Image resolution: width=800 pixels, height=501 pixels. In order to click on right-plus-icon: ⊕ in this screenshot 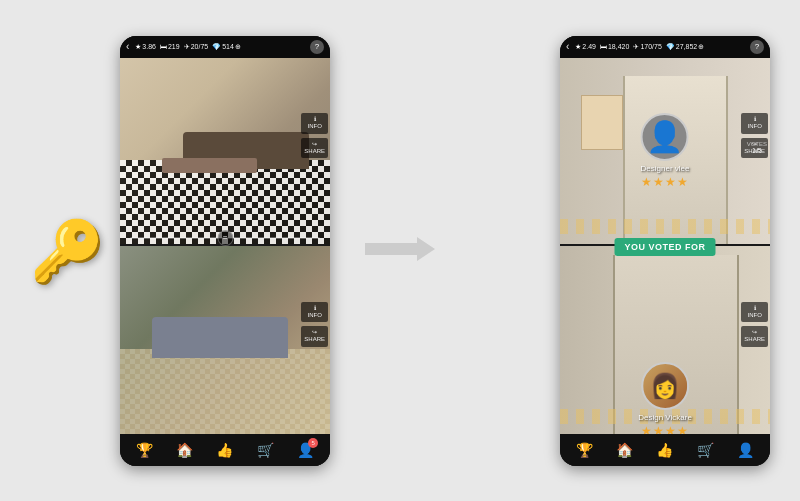, I will do `click(701, 47)`.